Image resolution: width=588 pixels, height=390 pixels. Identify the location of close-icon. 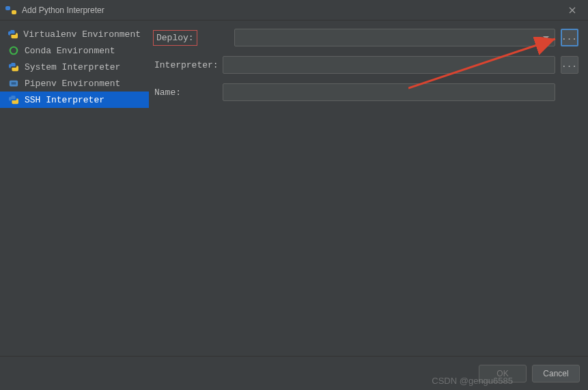
(572, 10).